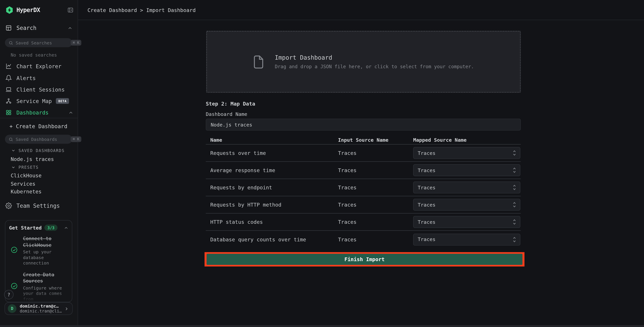  What do you see at coordinates (43, 42) in the screenshot?
I see `saved-searches-input` at bounding box center [43, 42].